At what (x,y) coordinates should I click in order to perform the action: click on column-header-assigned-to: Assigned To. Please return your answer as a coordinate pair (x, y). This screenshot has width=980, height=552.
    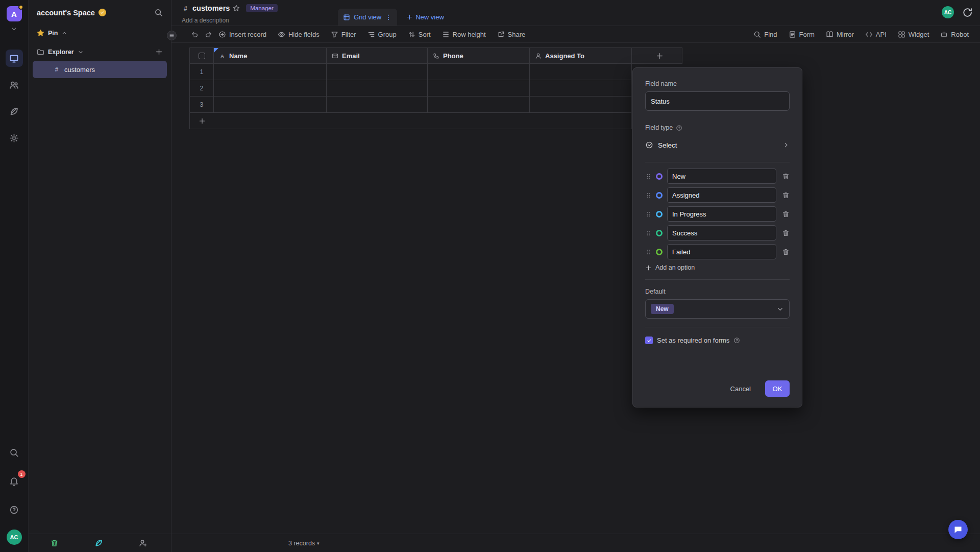
    Looking at the image, I should click on (581, 56).